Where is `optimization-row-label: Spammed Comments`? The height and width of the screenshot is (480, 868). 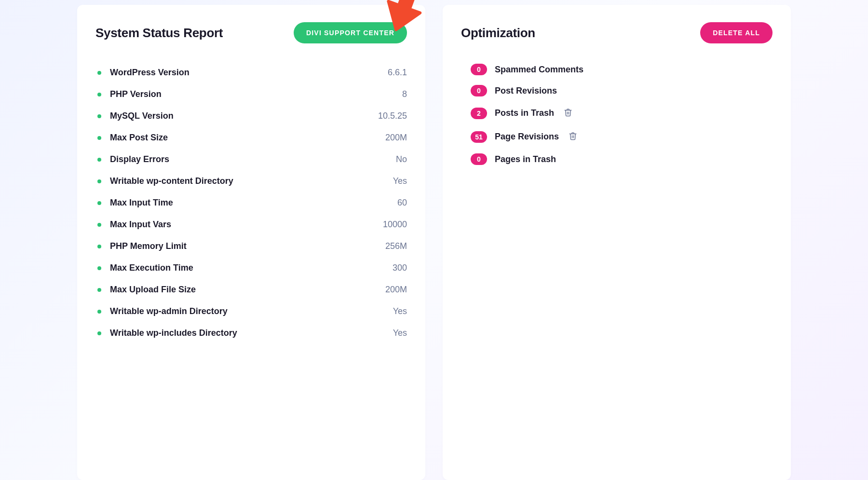
optimization-row-label: Spammed Comments is located at coordinates (539, 69).